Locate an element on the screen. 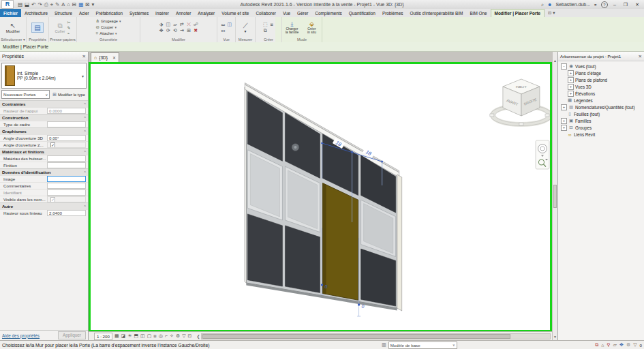 This screenshot has height=349, width=644. tree-item-elevations: +Élévations is located at coordinates (601, 93).